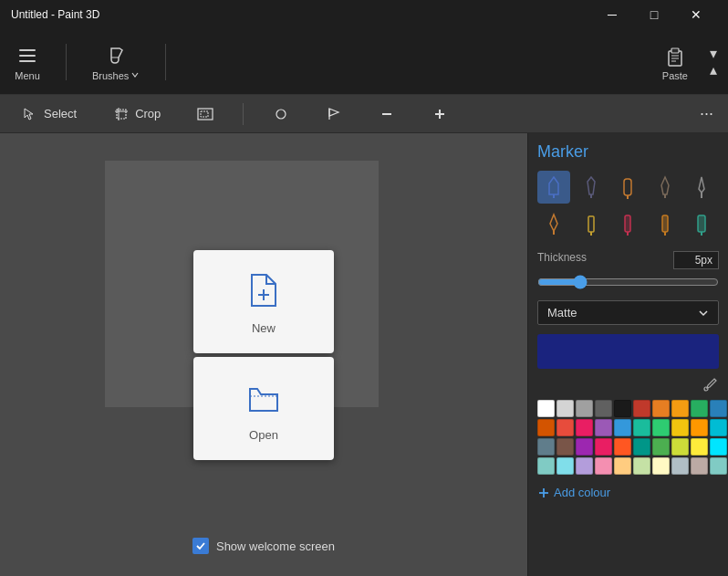 This screenshot has width=728, height=576. What do you see at coordinates (49, 114) in the screenshot?
I see `select-tool: Select` at bounding box center [49, 114].